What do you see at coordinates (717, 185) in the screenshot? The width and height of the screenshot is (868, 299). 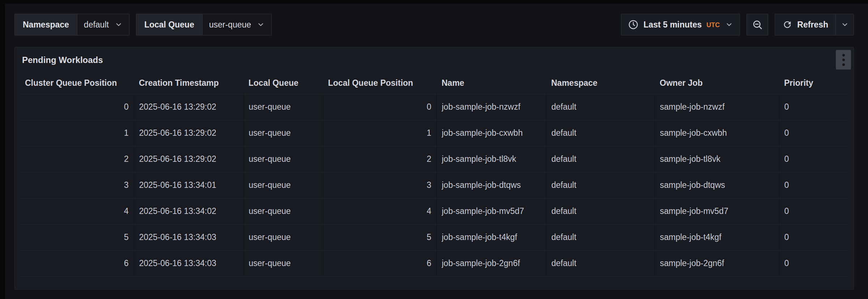 I see `table-cell: sample-job-dtqws` at bounding box center [717, 185].